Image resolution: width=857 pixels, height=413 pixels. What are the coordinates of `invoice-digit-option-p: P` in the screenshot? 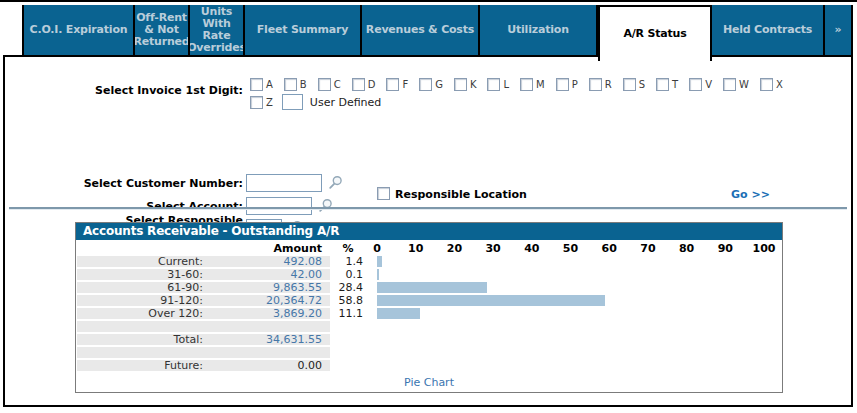 It's located at (567, 84).